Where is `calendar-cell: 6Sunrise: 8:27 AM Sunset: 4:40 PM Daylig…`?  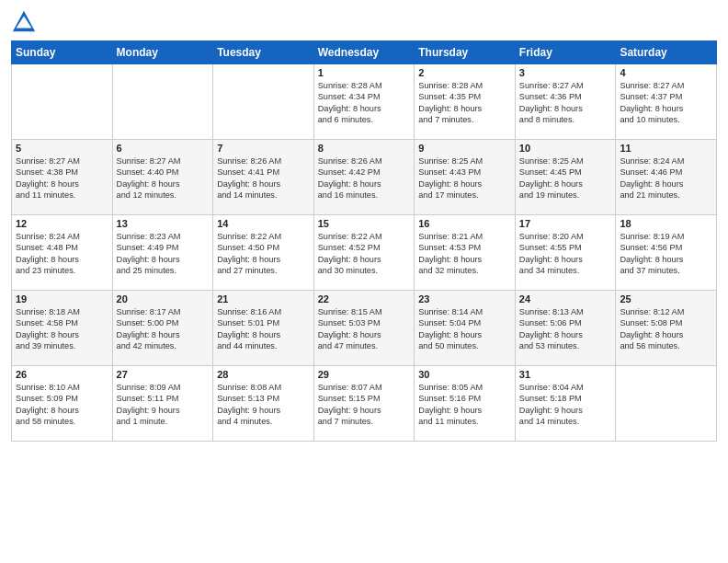 calendar-cell: 6Sunrise: 8:27 AM Sunset: 4:40 PM Daylig… is located at coordinates (163, 178).